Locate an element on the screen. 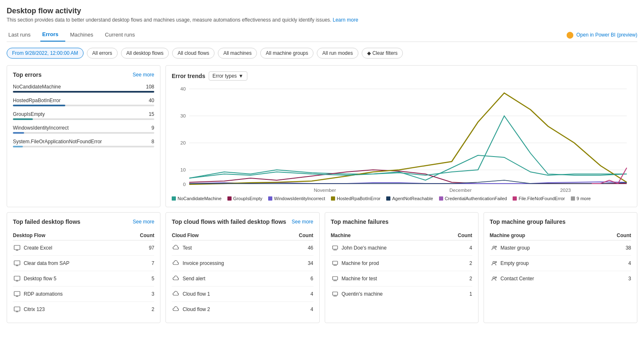  error-list: NoCandidateMachine 108 HostedRpaBotInErr… is located at coordinates (84, 115).